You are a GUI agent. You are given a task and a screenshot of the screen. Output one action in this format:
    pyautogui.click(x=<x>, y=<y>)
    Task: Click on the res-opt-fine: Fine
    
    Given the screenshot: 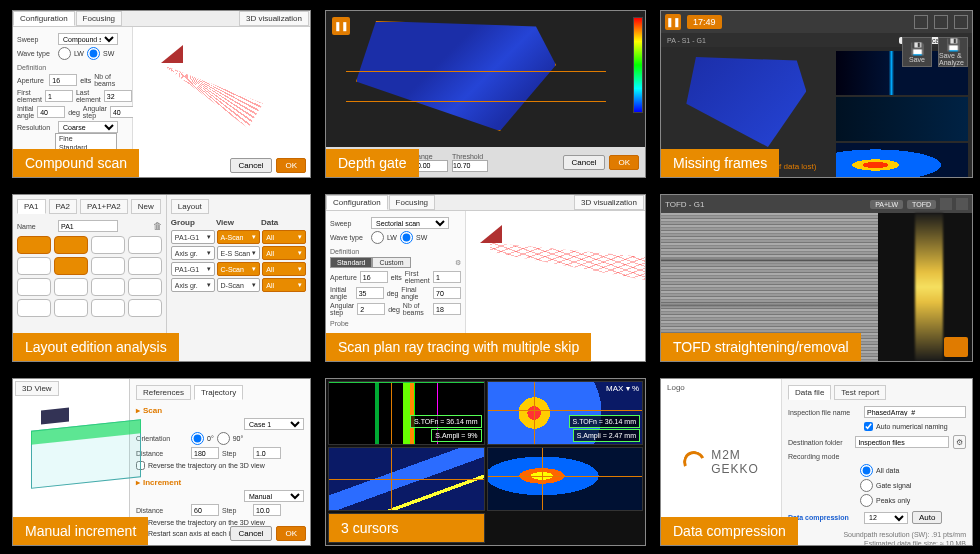 What is the action you would take?
    pyautogui.click(x=86, y=138)
    